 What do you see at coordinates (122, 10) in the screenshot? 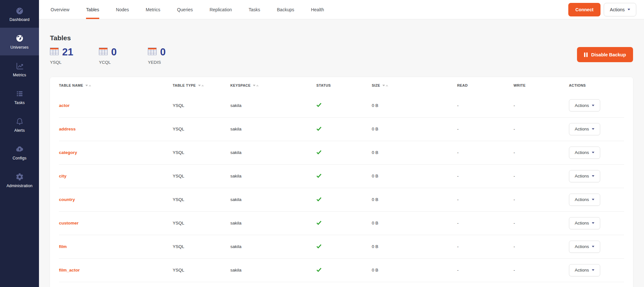
I see `tab-nodes: Nodes` at bounding box center [122, 10].